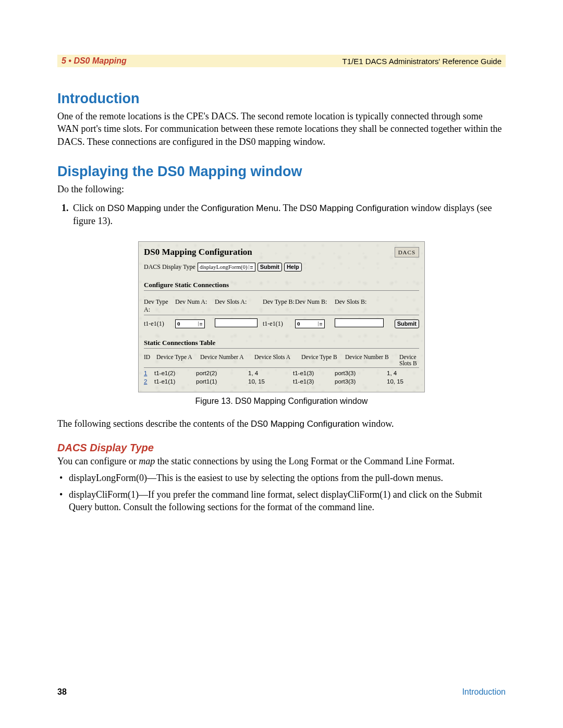  Describe the element at coordinates (282, 285) in the screenshot. I see `configure-static-heading: Configure Static Connections` at that location.